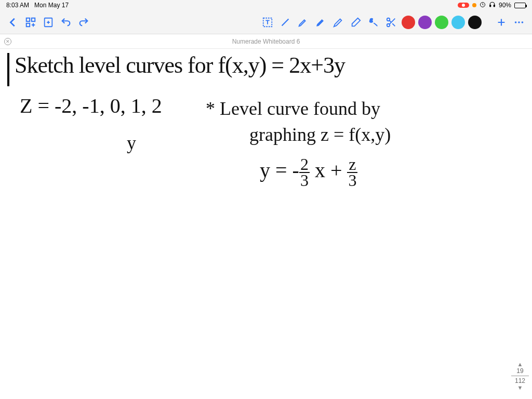 The image size is (532, 399). What do you see at coordinates (18, 5) in the screenshot?
I see `status-time: 8:03 AM` at bounding box center [18, 5].